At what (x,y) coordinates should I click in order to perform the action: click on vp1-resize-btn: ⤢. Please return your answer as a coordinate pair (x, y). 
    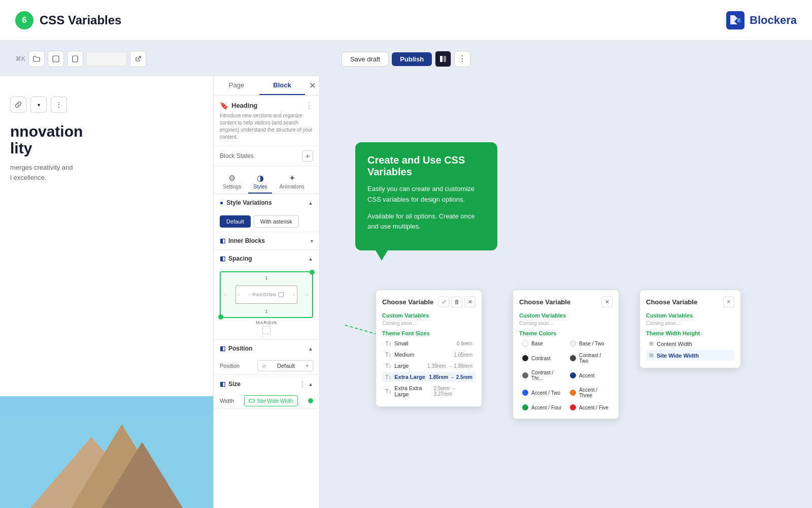
    Looking at the image, I should click on (444, 302).